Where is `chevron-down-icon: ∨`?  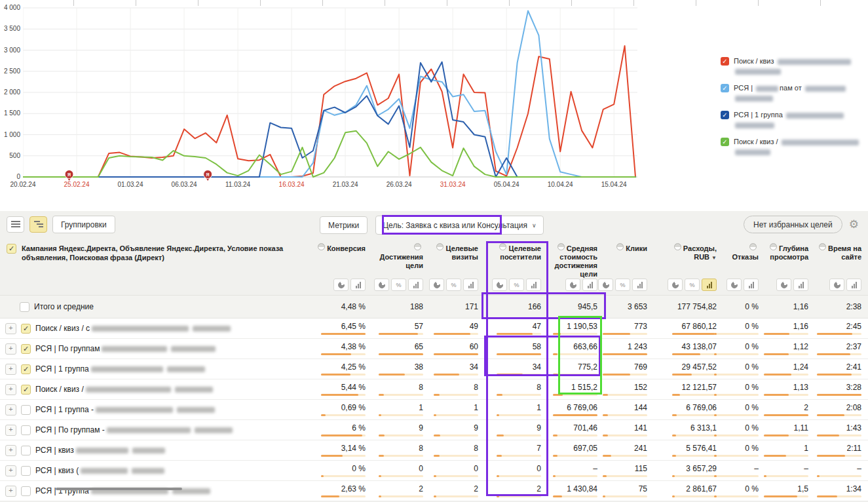 chevron-down-icon: ∨ is located at coordinates (535, 225).